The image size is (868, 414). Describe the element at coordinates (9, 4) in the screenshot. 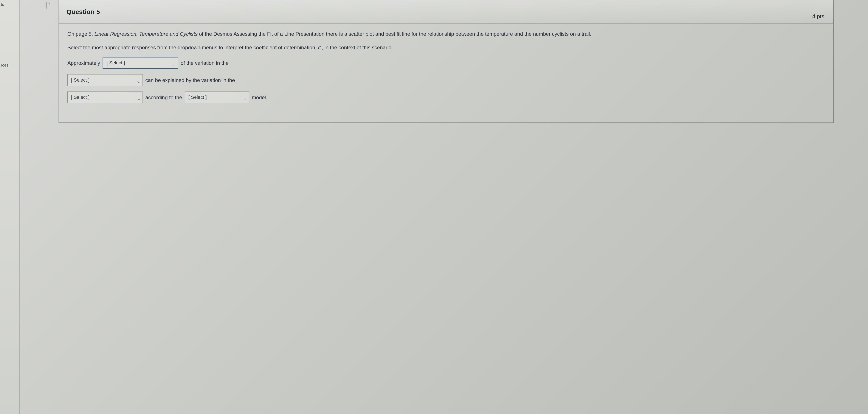

I see `sidebar-link-1: ts` at that location.